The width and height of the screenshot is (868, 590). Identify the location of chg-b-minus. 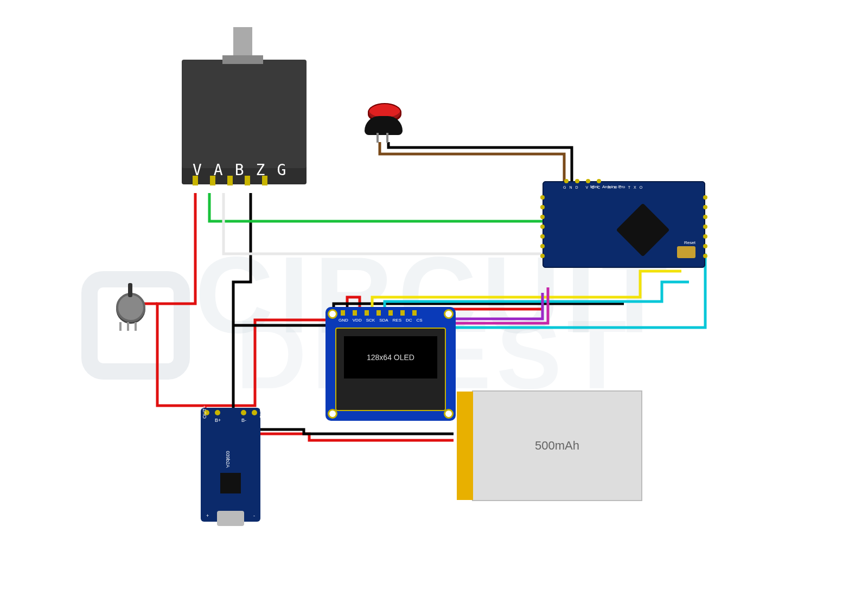
(244, 413).